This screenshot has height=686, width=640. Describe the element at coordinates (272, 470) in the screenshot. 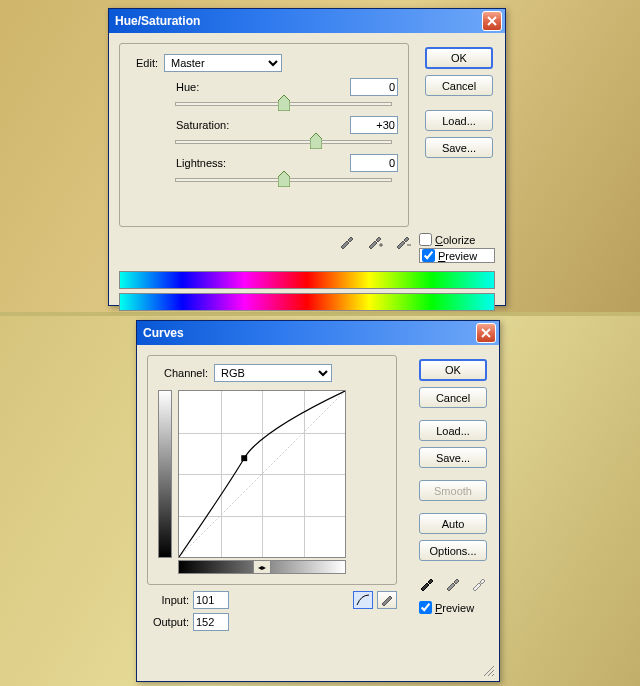

I see `curves-groupbox: Channel: RGB` at that location.